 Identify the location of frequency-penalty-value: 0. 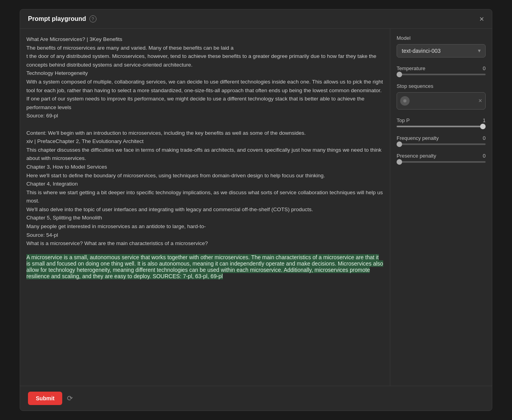
(484, 138).